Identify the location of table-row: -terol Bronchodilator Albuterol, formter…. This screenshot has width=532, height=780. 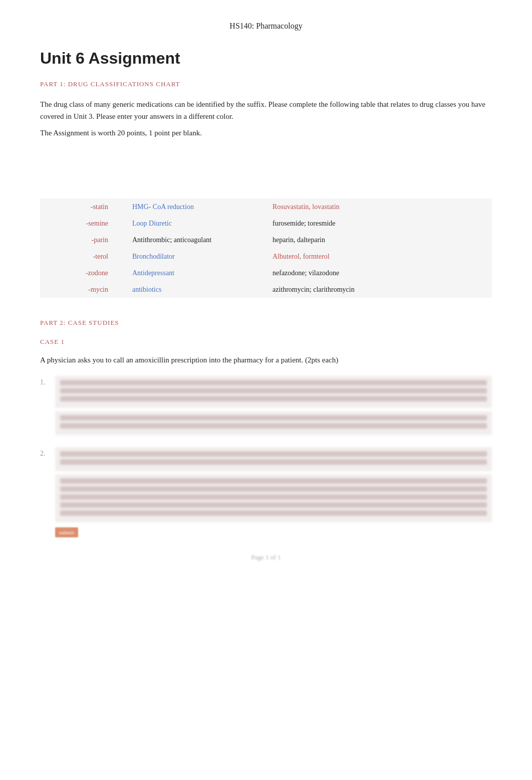
(266, 257).